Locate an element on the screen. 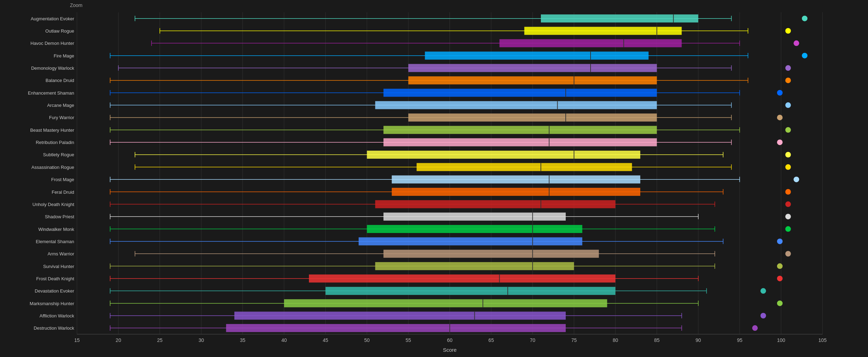  svg-text: 65 is located at coordinates (491, 340).